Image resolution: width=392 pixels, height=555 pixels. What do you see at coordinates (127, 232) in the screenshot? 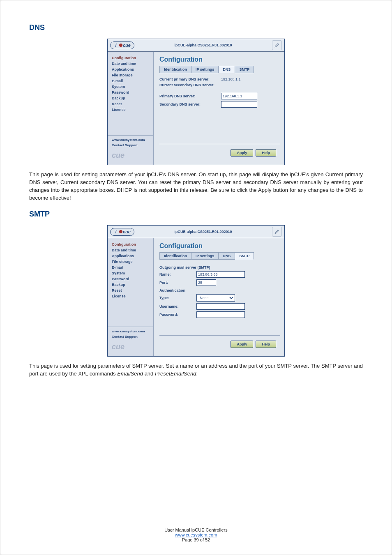
I see `logo-text: cue` at bounding box center [127, 232].